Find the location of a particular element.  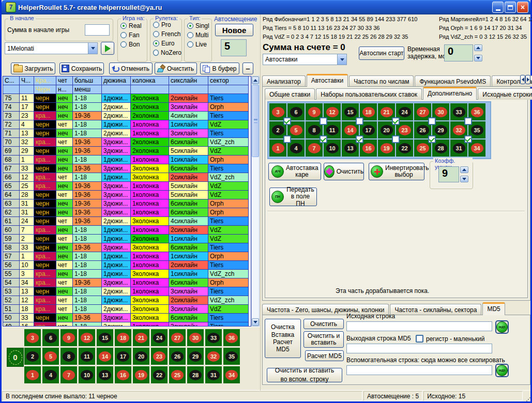

table-row: 7511черннеч1-181дюжи...2колонка2сиклайнT… is located at coordinates (127, 98).